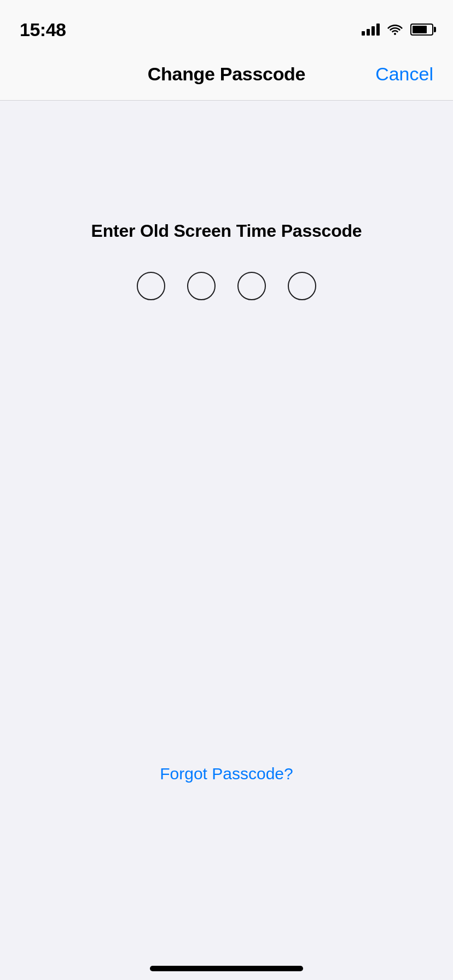 This screenshot has width=453, height=980. What do you see at coordinates (226, 74) in the screenshot?
I see `nav-title: Change Passcode` at bounding box center [226, 74].